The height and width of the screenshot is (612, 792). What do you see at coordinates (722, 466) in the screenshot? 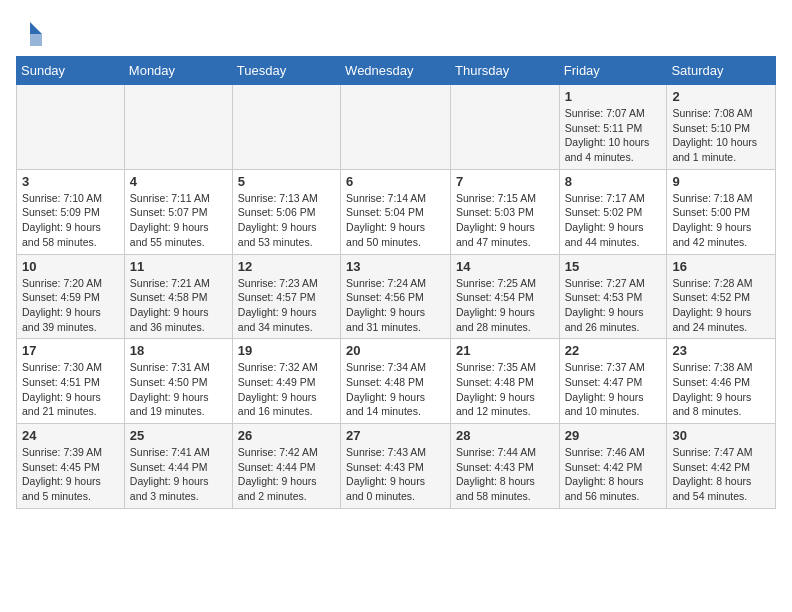
I see `day-cell: 30Sunrise: 7:47 AM Sunset: 4:42 PM Dayli…` at bounding box center [722, 466].